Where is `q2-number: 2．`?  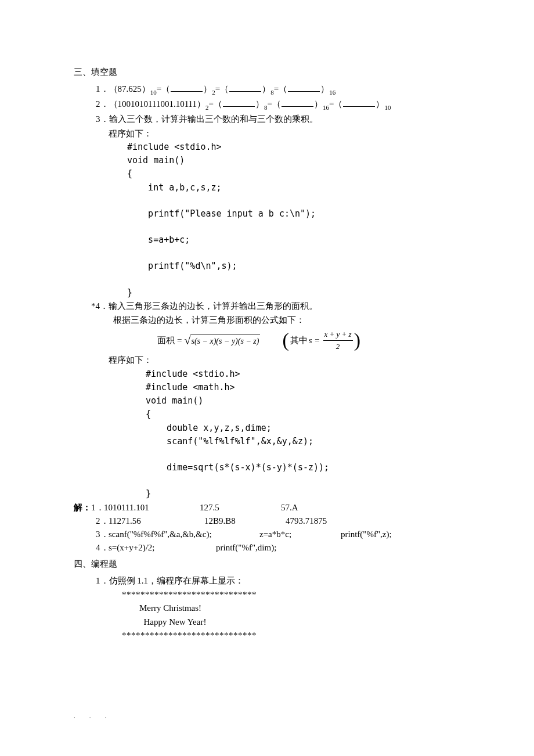 q2-number: 2． is located at coordinates (102, 104).